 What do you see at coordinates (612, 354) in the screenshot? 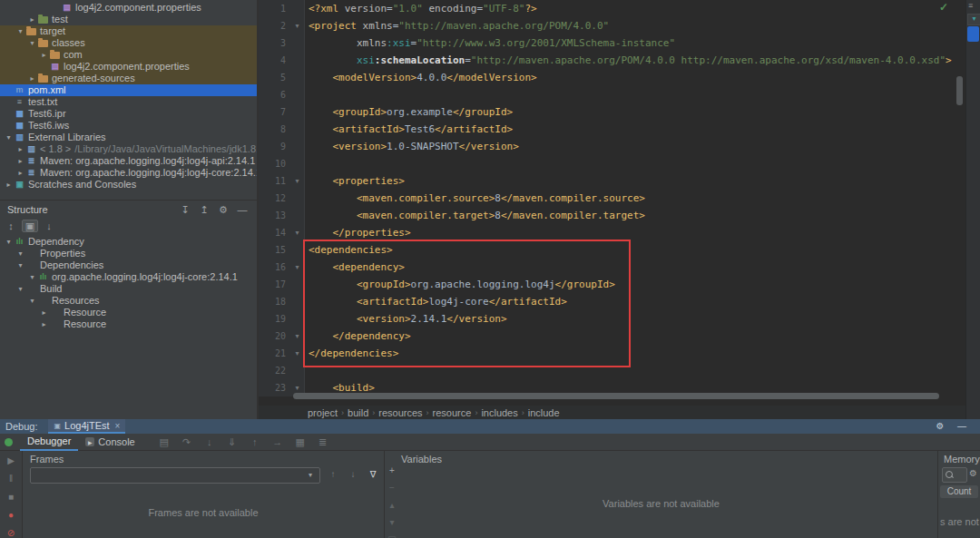
I see `code-line-21: 21▾</dependencies>` at bounding box center [612, 354].